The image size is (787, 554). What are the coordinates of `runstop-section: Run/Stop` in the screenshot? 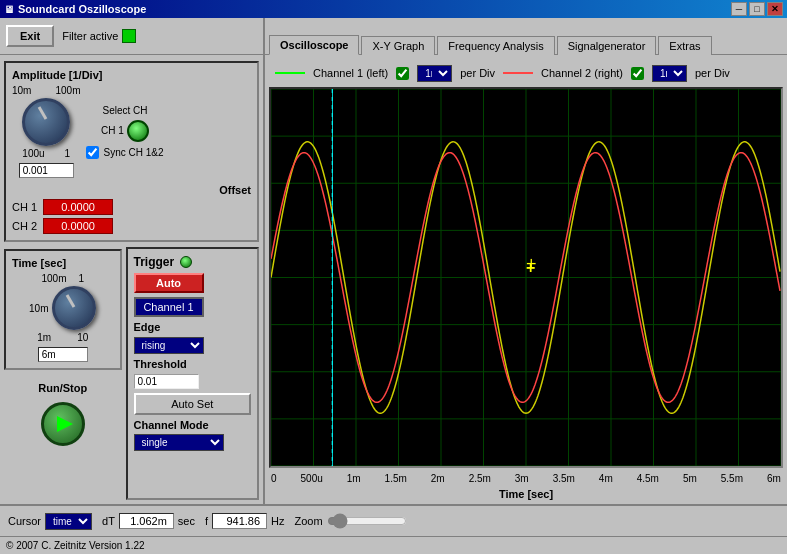 It's located at (63, 414).